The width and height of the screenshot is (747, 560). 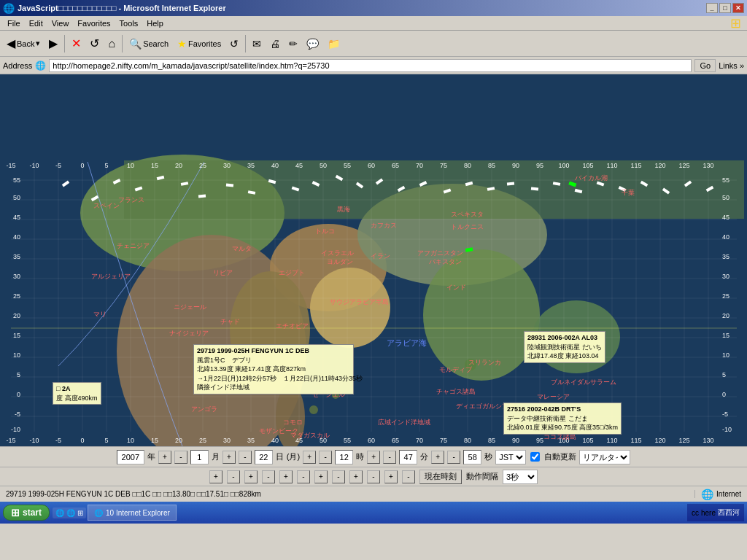 What do you see at coordinates (233, 477) in the screenshot?
I see `year2-minus-btn: -` at bounding box center [233, 477].